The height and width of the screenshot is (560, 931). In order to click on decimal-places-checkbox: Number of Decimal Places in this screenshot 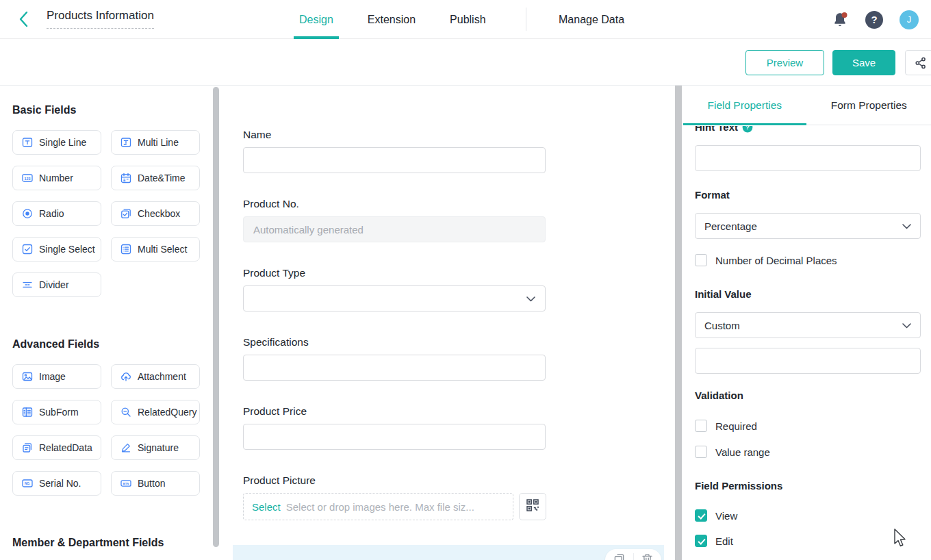, I will do `click(808, 260)`.